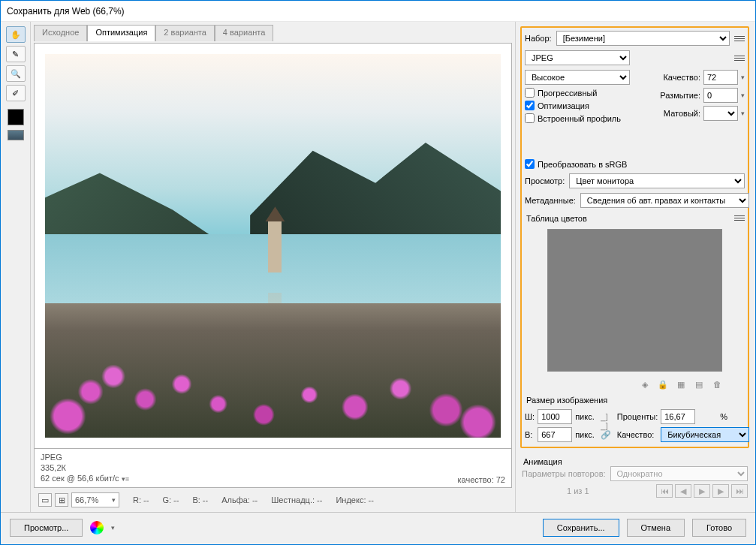 The width and height of the screenshot is (756, 545). What do you see at coordinates (481, 480) in the screenshot?
I see `info-quality: качество: 72` at bounding box center [481, 480].